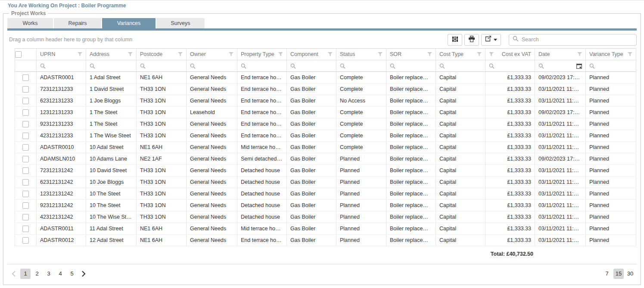 The image size is (644, 288). What do you see at coordinates (212, 54) in the screenshot?
I see `column-header-owner: Owner` at bounding box center [212, 54].